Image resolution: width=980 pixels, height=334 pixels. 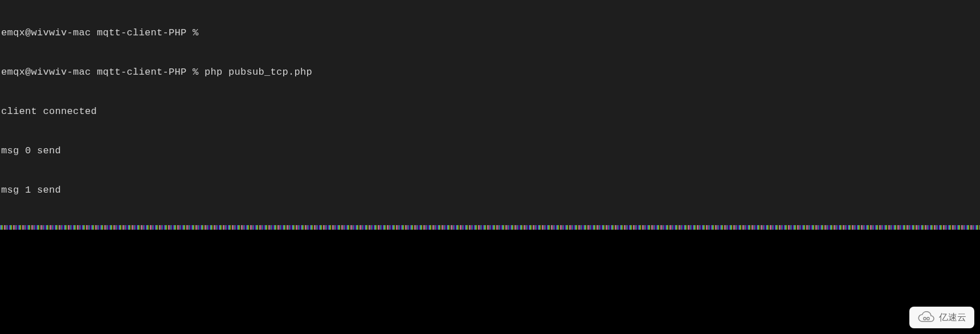 I want to click on cloud-icon, so click(x=926, y=317).